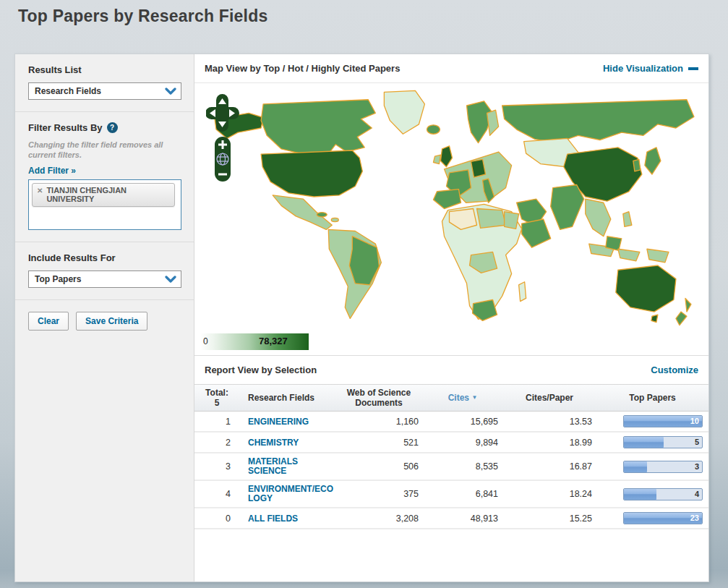  I want to click on row-rank: 3, so click(217, 466).